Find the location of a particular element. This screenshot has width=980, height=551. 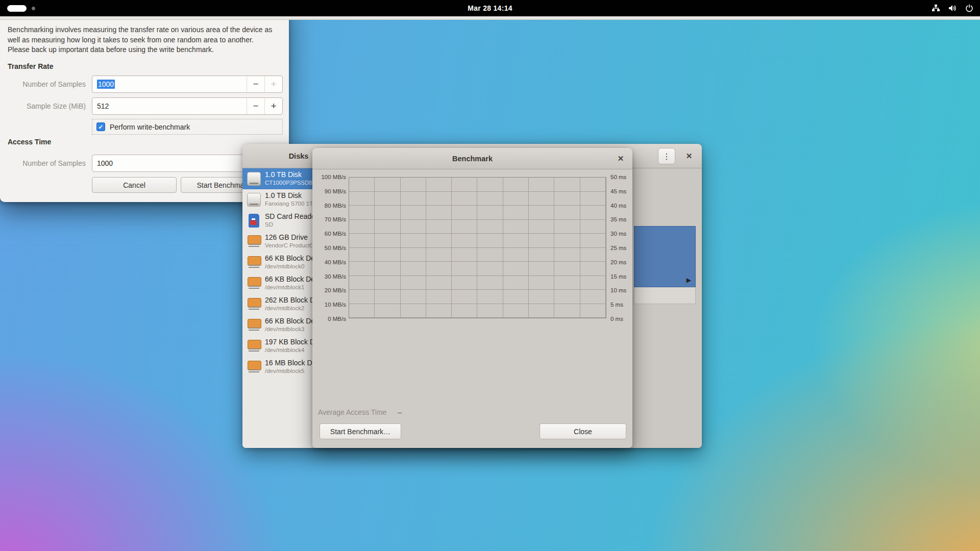

volume-toolbar-strip is located at coordinates (665, 296).